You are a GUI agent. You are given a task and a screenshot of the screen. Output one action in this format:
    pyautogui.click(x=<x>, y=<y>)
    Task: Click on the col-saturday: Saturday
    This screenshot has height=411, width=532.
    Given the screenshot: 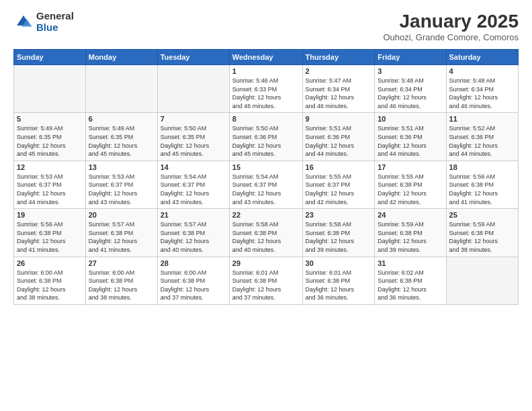 What is the action you would take?
    pyautogui.click(x=482, y=58)
    